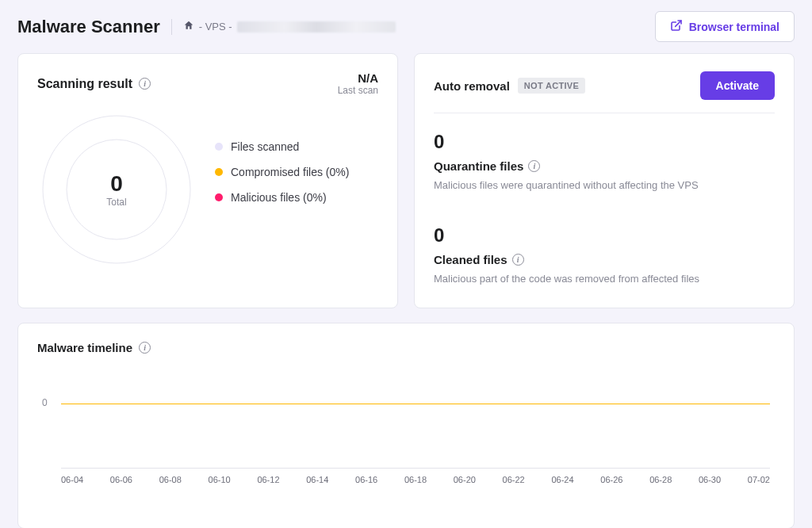 This screenshot has height=528, width=812. What do you see at coordinates (416, 480) in the screenshot?
I see `x-axis-tick: 06-18` at bounding box center [416, 480].